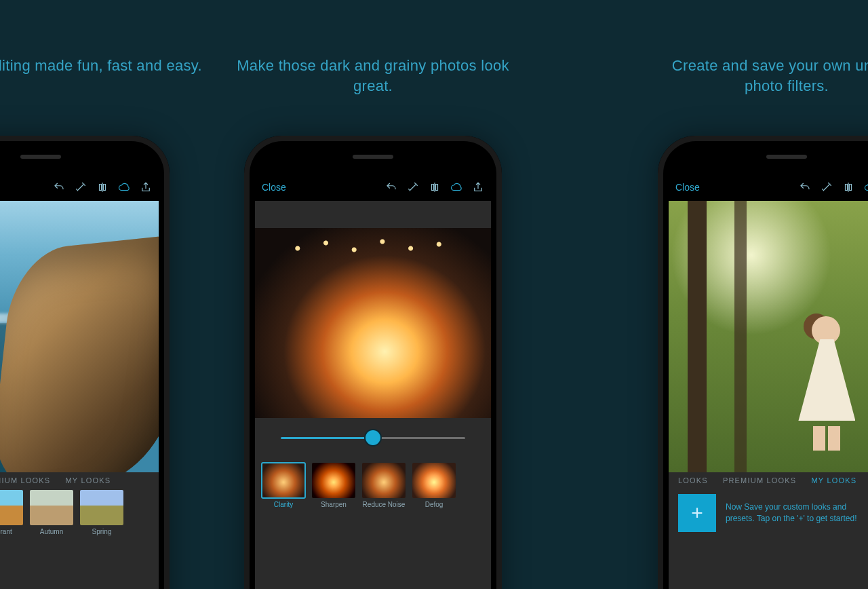 Image resolution: width=868 pixels, height=589 pixels. Describe the element at coordinates (52, 513) in the screenshot. I see `look-thumbnail: Autumn` at that location.